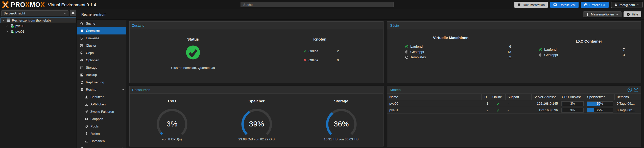 This screenshot has height=148, width=644. I want to click on column-header: CPU-Auslast..., so click(573, 97).